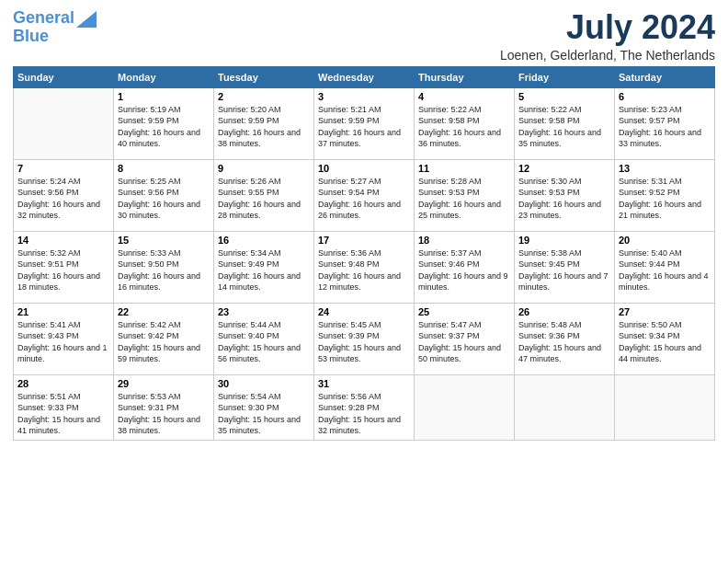 The width and height of the screenshot is (728, 563). I want to click on table-row: 4Sunrise: 5:22 AM Sunset: 9:58 PM Daylig…, so click(465, 123).